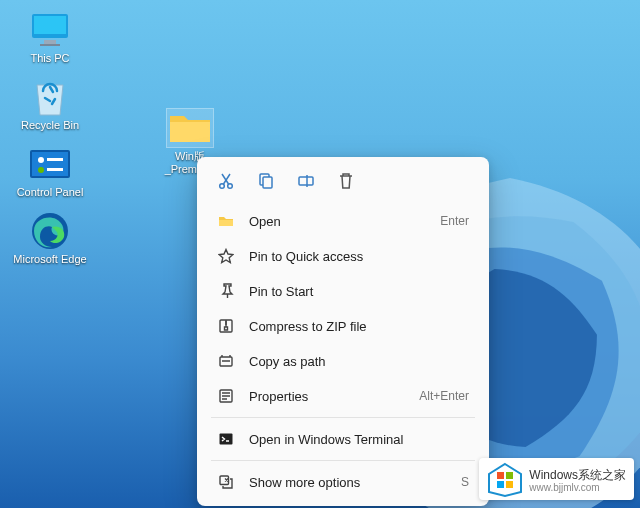 The image size is (640, 508). I want to click on star-icon, so click(226, 256).